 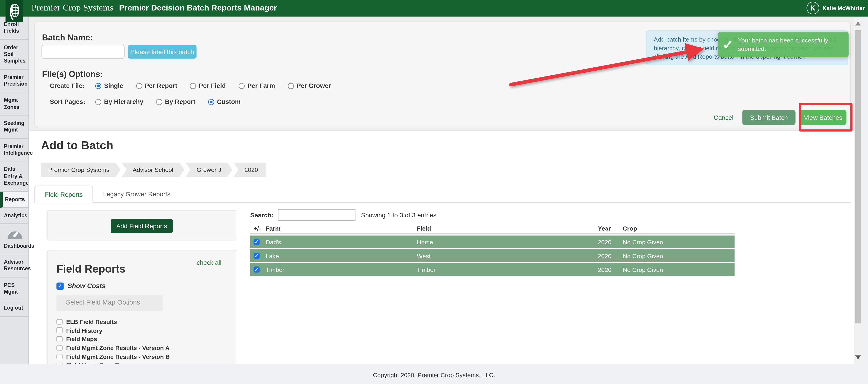 What do you see at coordinates (341, 228) in the screenshot?
I see `column-header-farm: Farm` at bounding box center [341, 228].